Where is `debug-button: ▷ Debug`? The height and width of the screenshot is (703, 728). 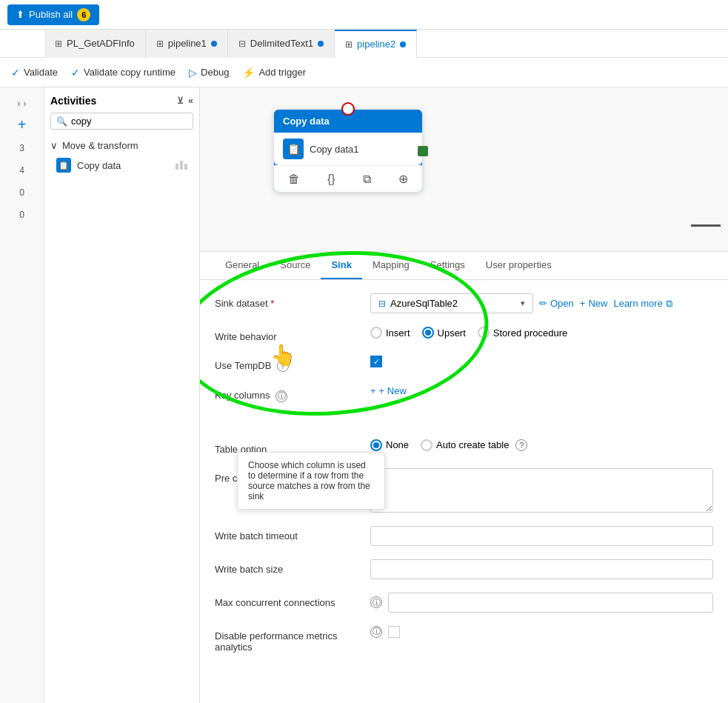 debug-button: ▷ Debug is located at coordinates (209, 73).